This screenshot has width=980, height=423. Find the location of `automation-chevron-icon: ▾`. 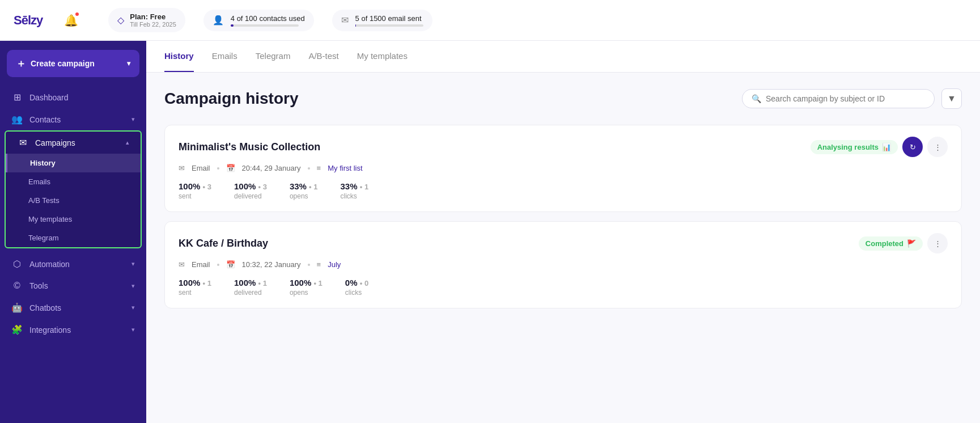

automation-chevron-icon: ▾ is located at coordinates (133, 264).